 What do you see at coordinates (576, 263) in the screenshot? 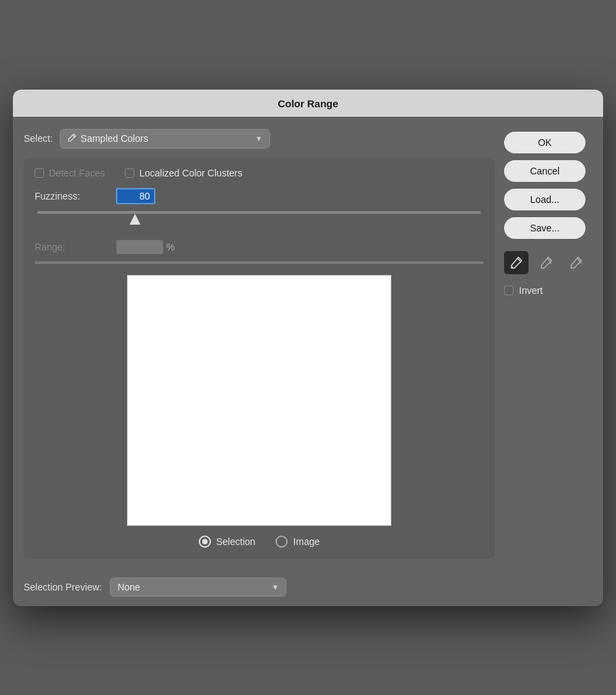
I see `eyedropper-remove-icon: −` at bounding box center [576, 263].